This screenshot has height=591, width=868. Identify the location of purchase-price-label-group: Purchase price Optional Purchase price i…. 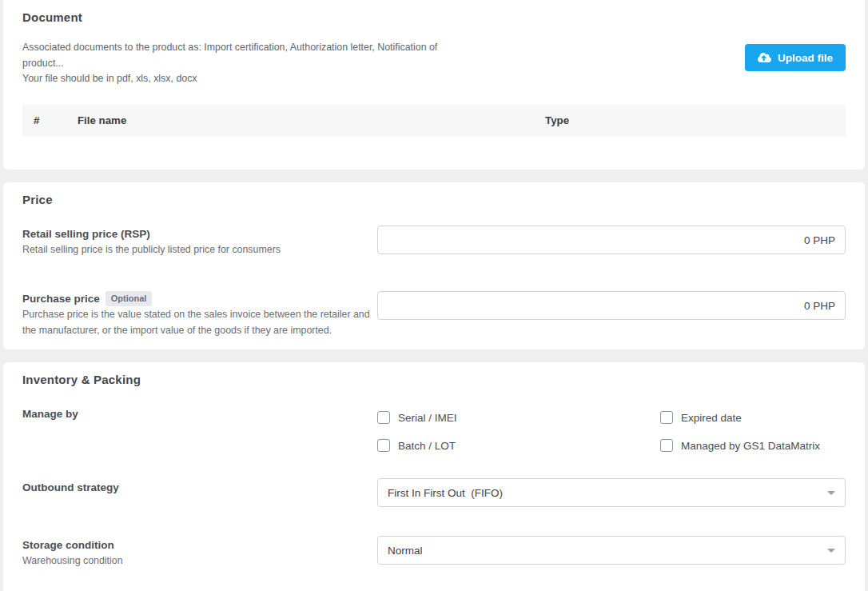
(200, 315).